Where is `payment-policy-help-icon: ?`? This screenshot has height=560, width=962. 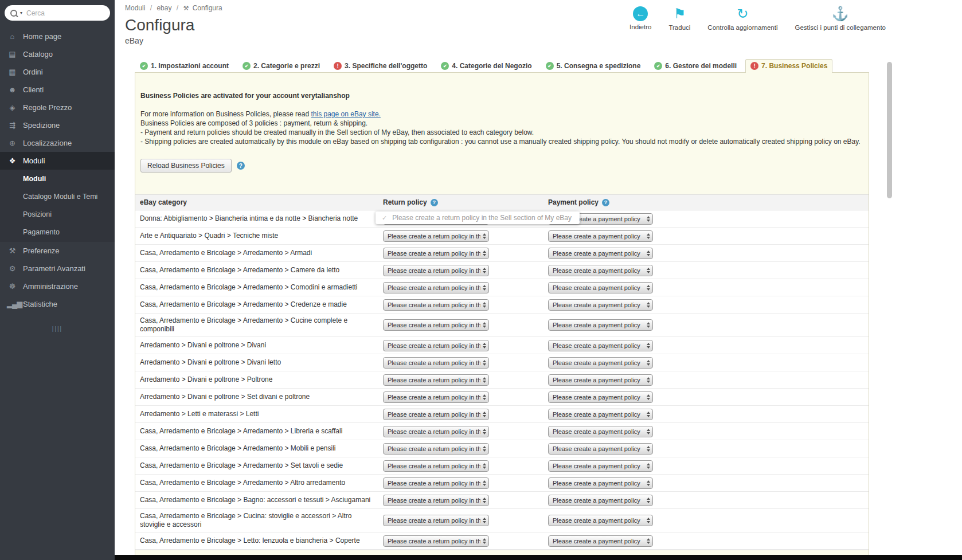
payment-policy-help-icon: ? is located at coordinates (605, 203).